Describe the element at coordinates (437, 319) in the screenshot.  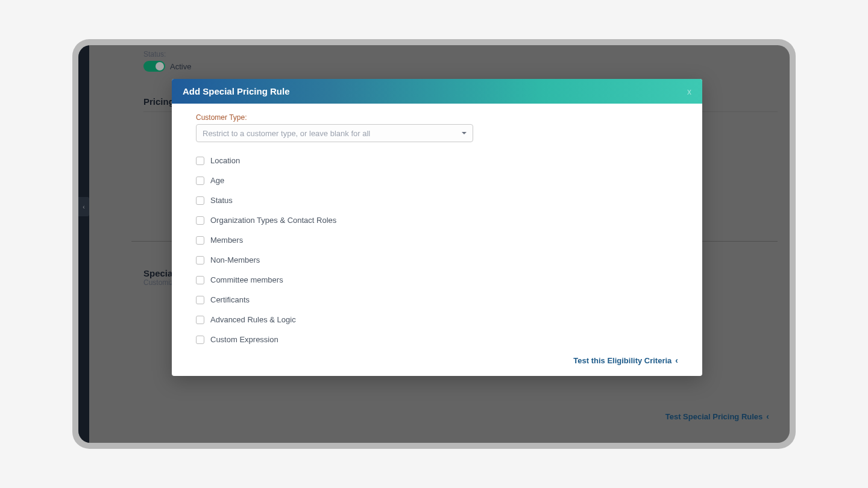
I see `criteria-row-advanced: Advanced Rules & Logic` at that location.